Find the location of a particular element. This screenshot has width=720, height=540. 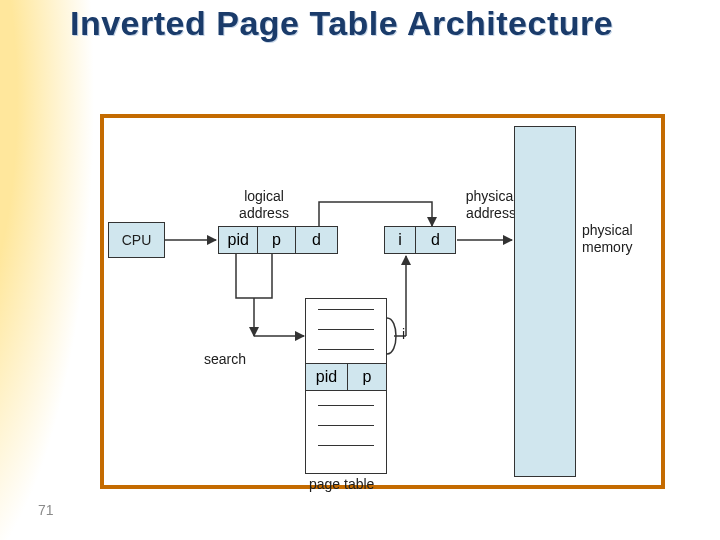

lookup-output-i: i is located at coordinates (404, 334).